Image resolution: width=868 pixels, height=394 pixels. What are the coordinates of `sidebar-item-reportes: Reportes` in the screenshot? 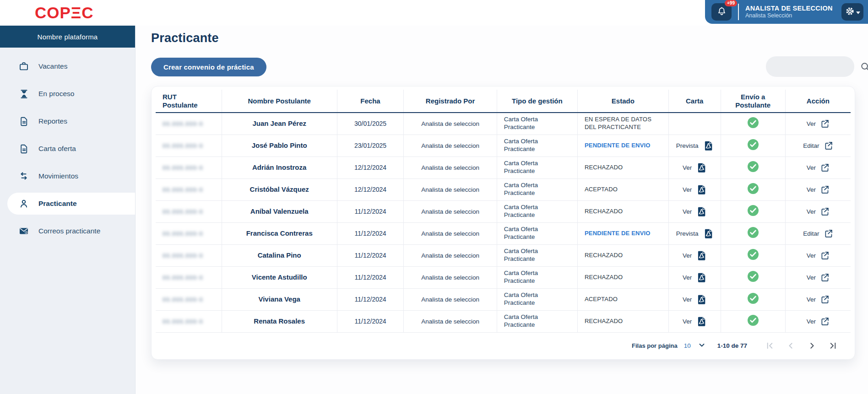 It's located at (68, 121).